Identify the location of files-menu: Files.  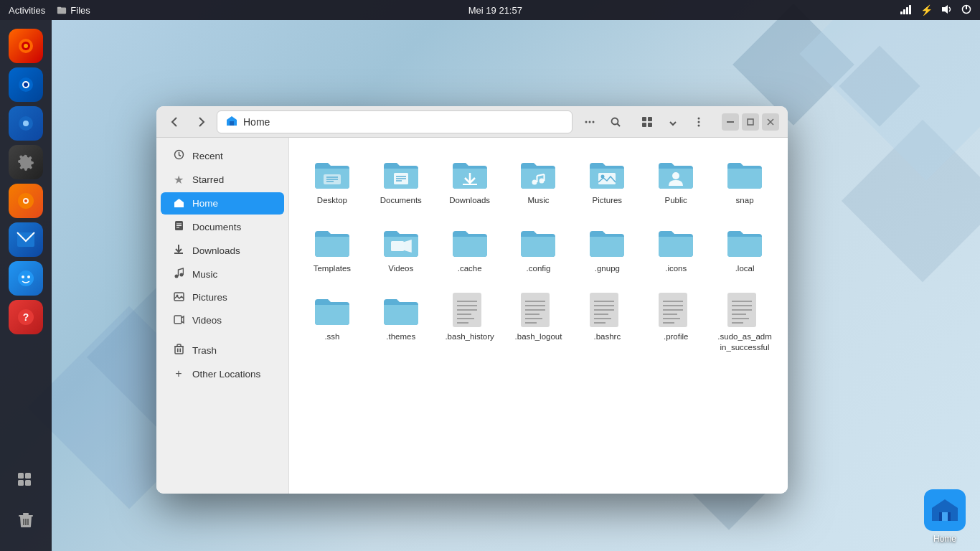
(73, 10).